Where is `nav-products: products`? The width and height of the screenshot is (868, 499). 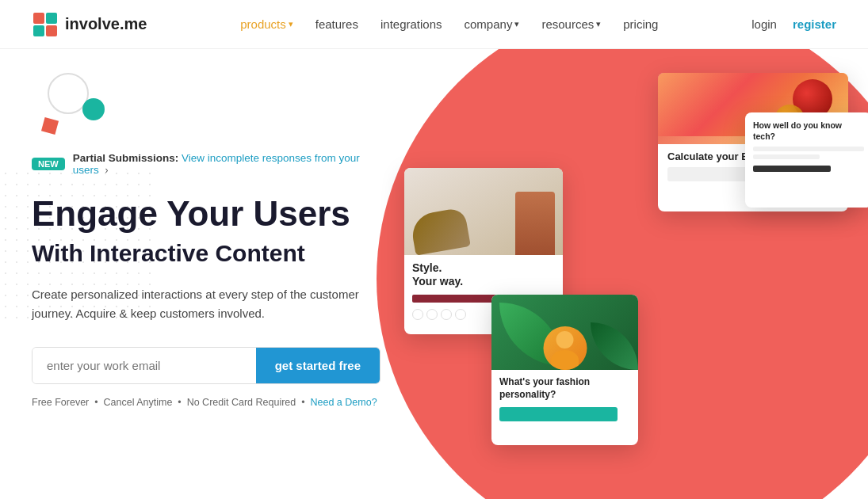 nav-products: products is located at coordinates (266, 24).